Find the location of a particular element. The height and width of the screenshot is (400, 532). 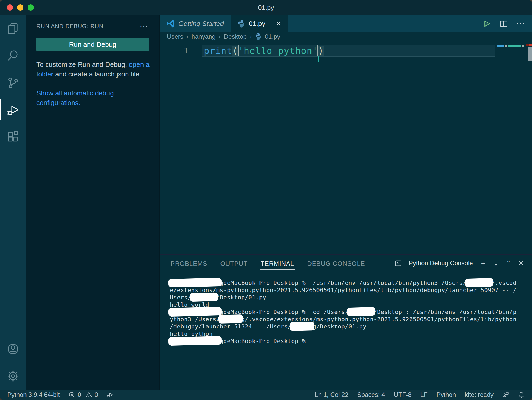

terminal-text: /.vscod is located at coordinates (504, 283).